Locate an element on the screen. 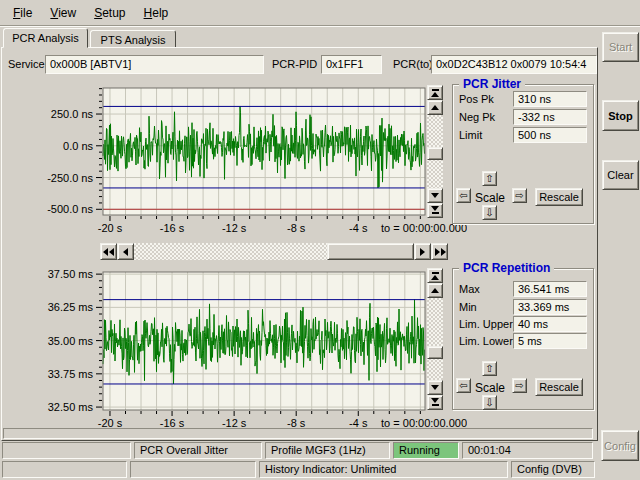 The height and width of the screenshot is (480, 640). menu-setup: Setup is located at coordinates (110, 13).